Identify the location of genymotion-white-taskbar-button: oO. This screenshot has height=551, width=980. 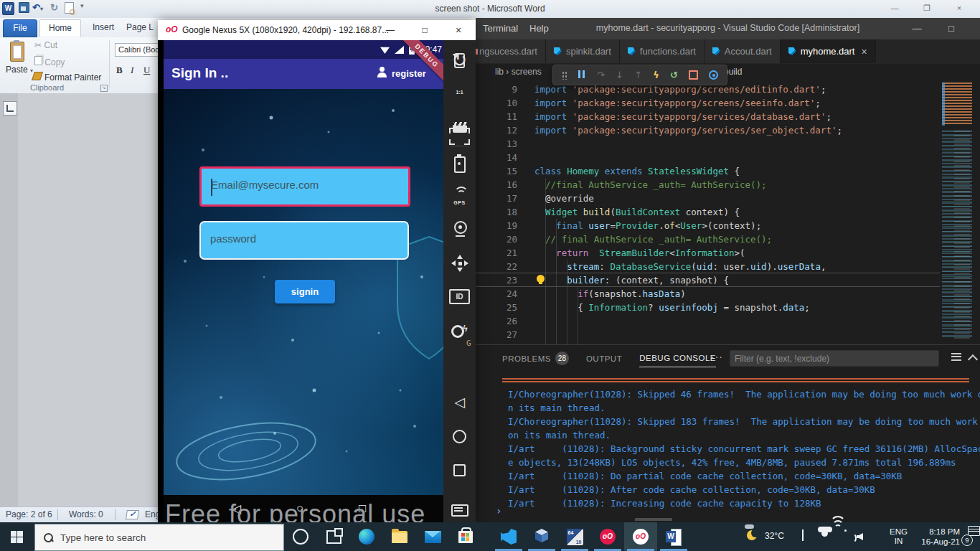
(641, 537).